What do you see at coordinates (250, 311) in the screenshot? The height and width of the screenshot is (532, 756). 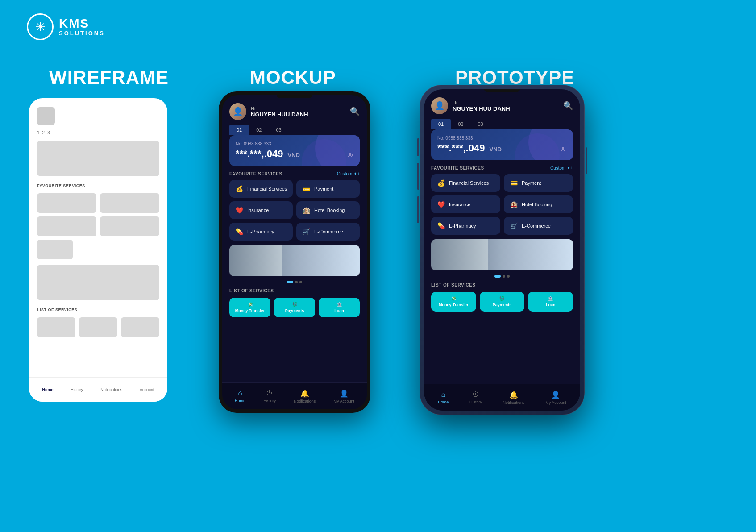 I see `mockup-transfer-label: Money Transfer` at bounding box center [250, 311].